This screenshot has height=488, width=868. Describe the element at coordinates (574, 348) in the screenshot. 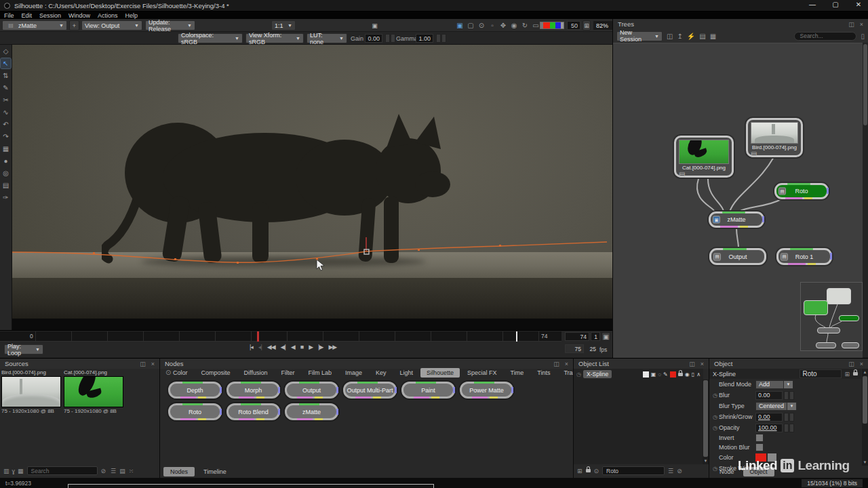

I see `current-frame-field: 75` at that location.